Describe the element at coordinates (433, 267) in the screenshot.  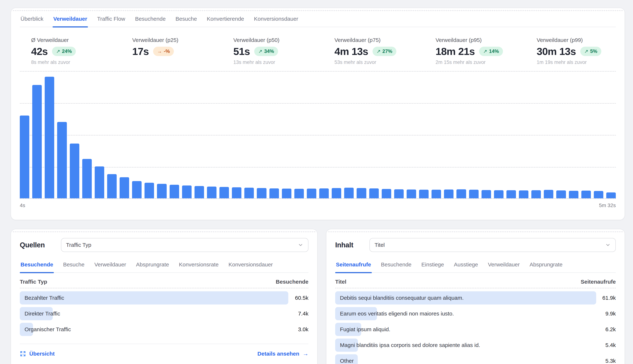
I see `content-metric-tab: Einstiege` at that location.